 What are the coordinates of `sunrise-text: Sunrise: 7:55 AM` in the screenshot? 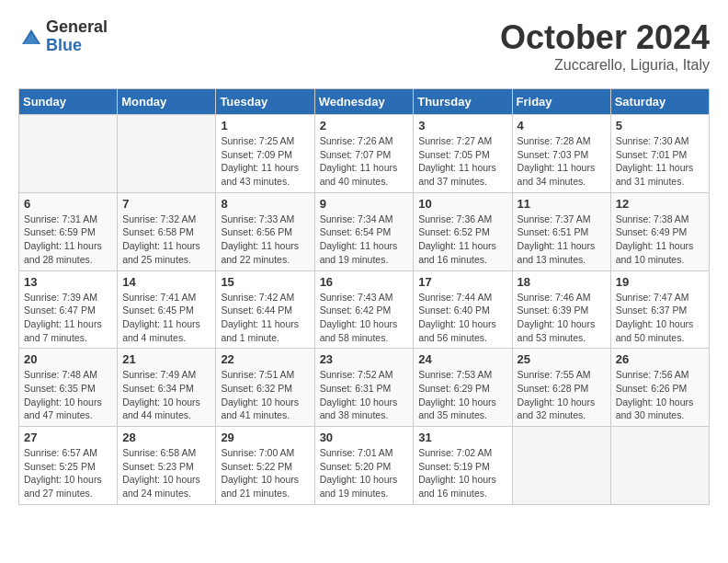 It's located at (554, 374).